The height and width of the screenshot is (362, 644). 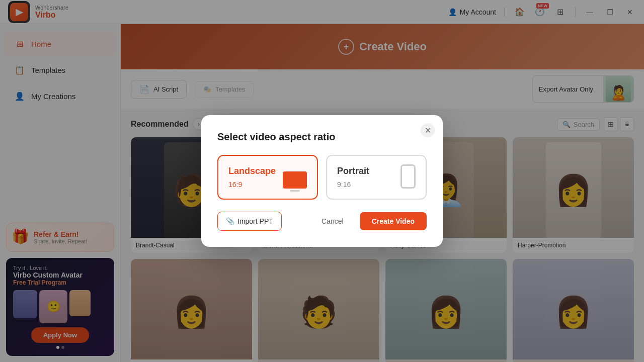 I want to click on modal-title: Select video aspect ratio, so click(x=322, y=137).